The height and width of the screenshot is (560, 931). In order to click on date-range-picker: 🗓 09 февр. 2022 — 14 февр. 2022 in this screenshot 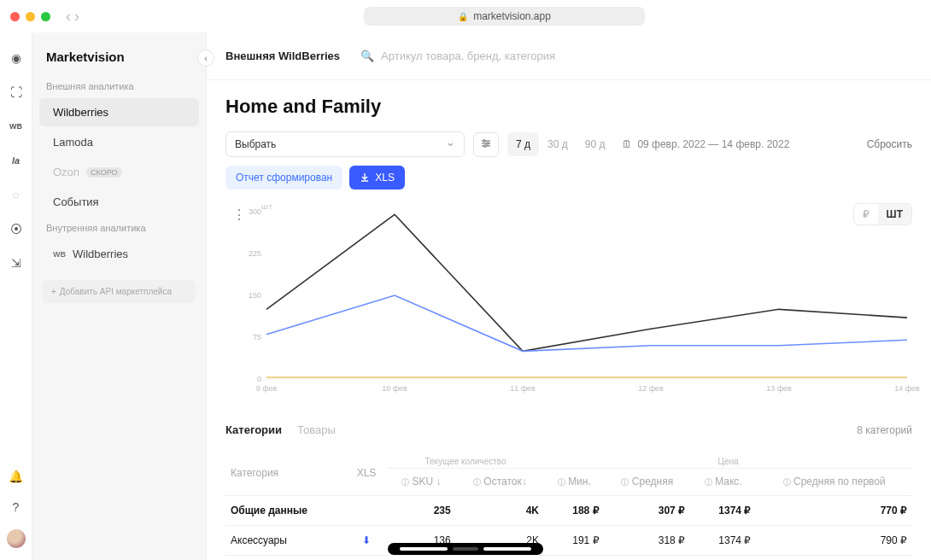, I will do `click(706, 144)`.